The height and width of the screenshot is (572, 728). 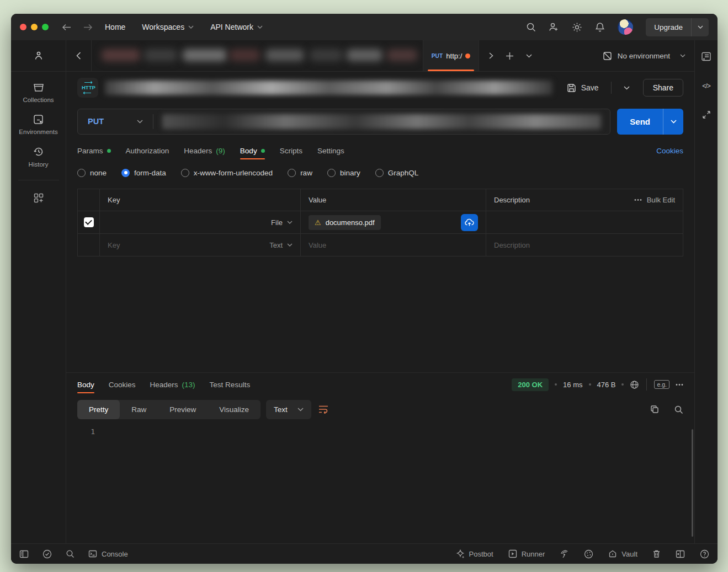 I want to click on send-options-dropdown, so click(x=673, y=121).